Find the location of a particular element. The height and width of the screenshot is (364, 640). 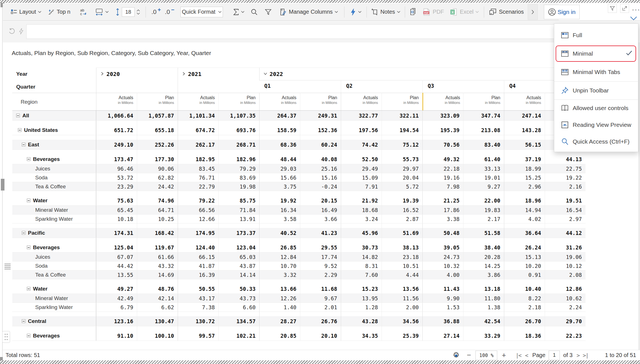

value-cell: 20.28 is located at coordinates (484, 257).